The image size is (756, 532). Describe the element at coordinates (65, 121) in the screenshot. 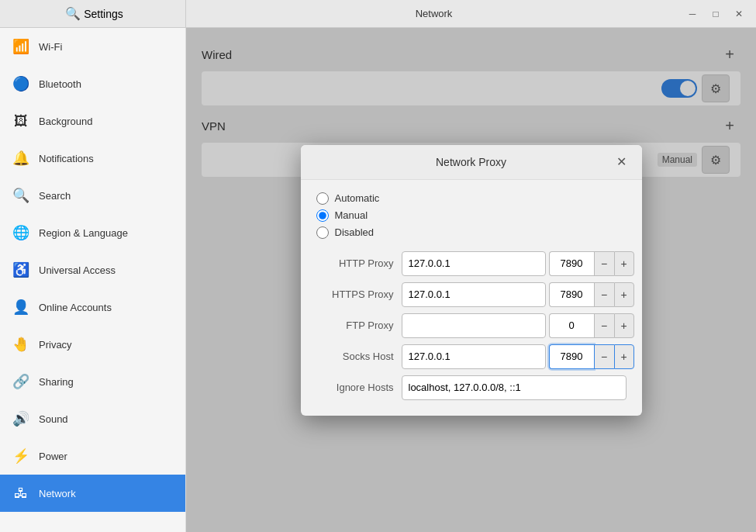

I see `sidebar-item-label: Background` at that location.